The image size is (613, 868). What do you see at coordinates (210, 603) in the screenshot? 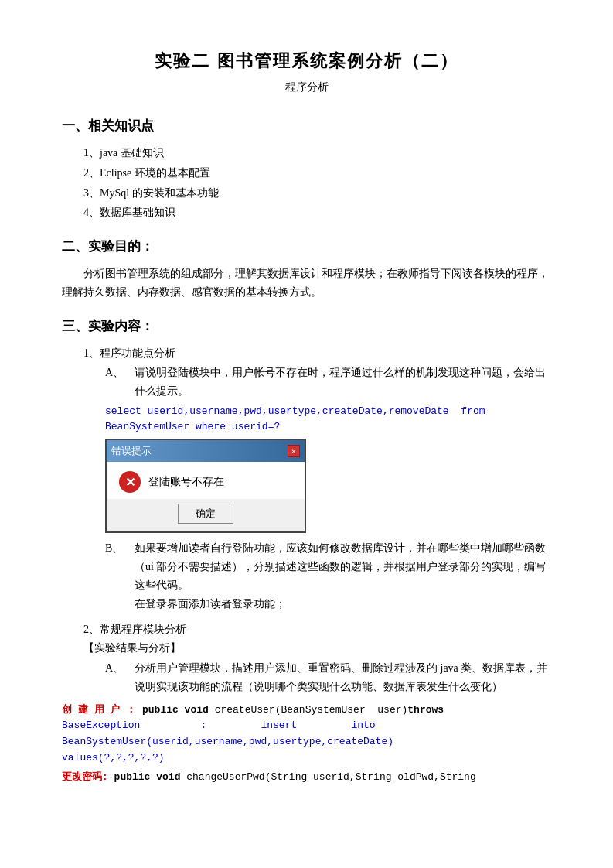
I see `item-b-text2: 在登录界面添加读者登录功能；` at bounding box center [210, 603].